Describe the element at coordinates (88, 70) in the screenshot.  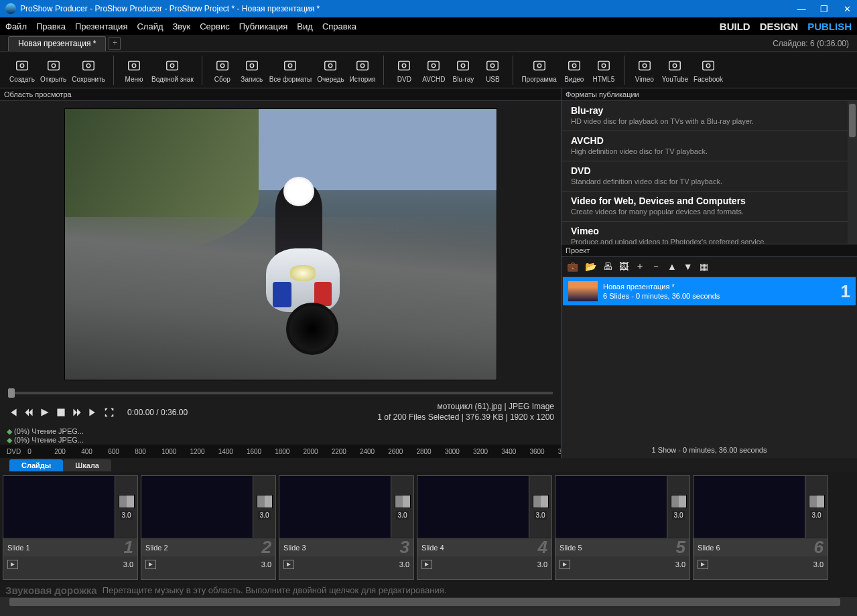
I see `toolbar-сохранить: Сохранить` at that location.